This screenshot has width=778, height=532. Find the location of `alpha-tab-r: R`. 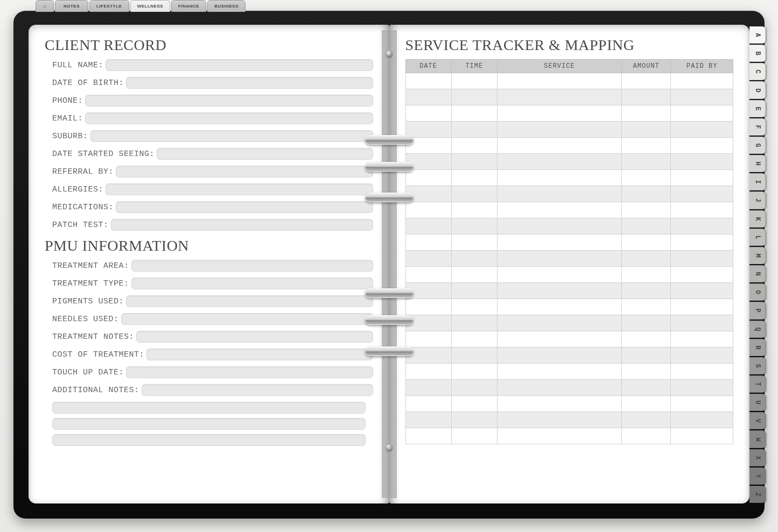

alpha-tab-r: R is located at coordinates (758, 347).